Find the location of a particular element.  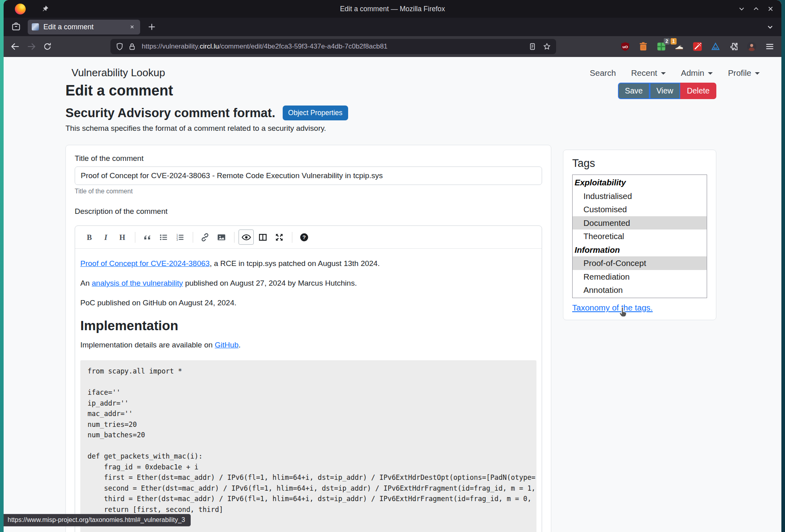

tag-option-annotation: Annotation is located at coordinates (640, 290).